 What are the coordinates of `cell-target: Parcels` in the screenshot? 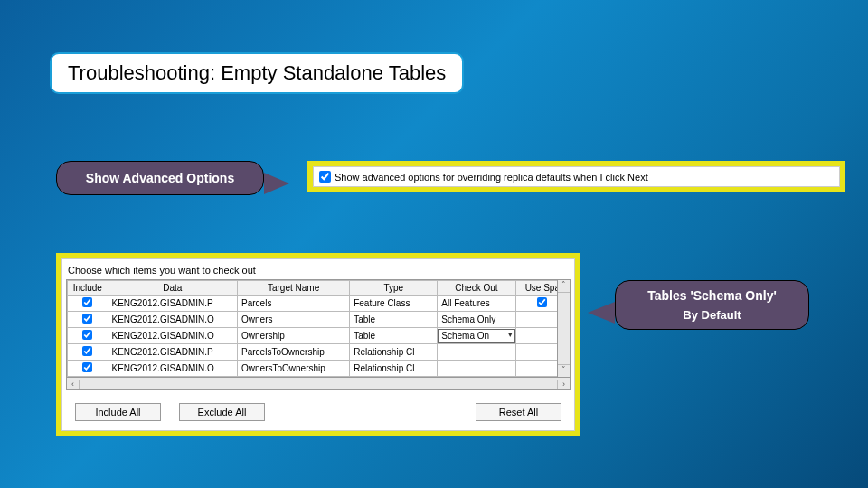 It's located at (294, 304).